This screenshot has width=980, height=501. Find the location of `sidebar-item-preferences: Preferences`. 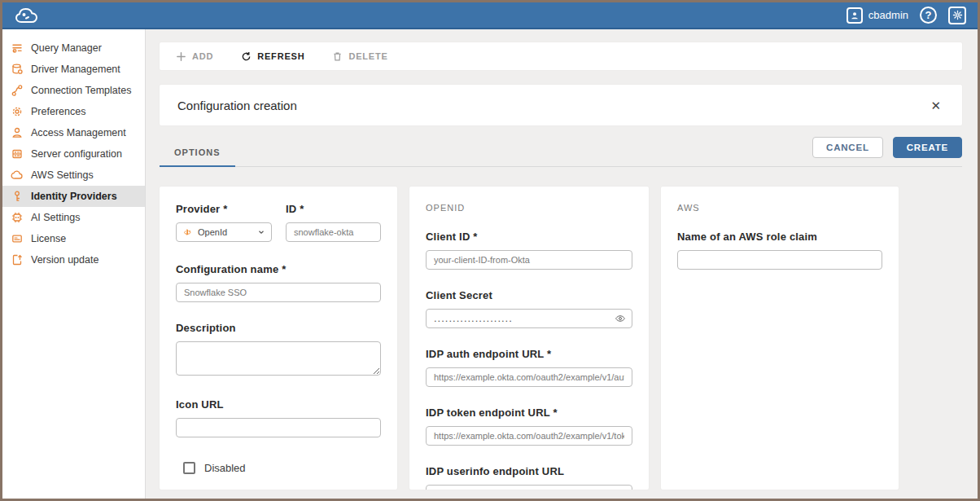

sidebar-item-preferences: Preferences is located at coordinates (73, 112).